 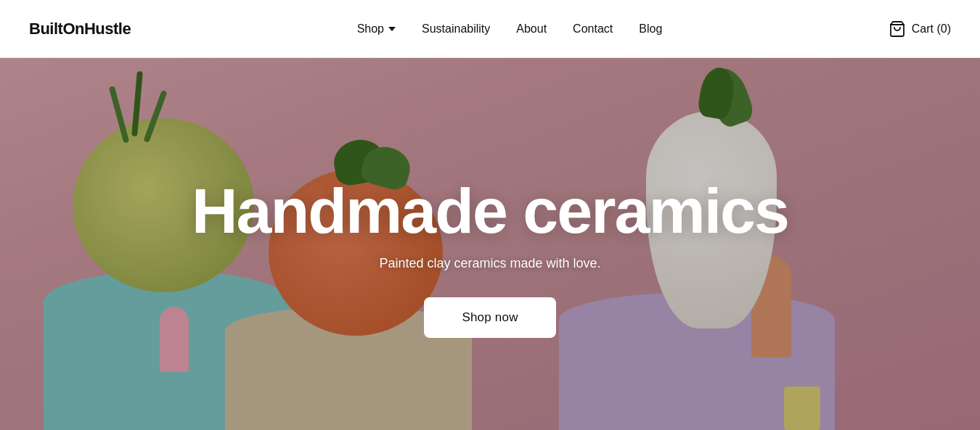 I want to click on nav-links: Shop Sustainability About Contact Blog, so click(x=510, y=29).